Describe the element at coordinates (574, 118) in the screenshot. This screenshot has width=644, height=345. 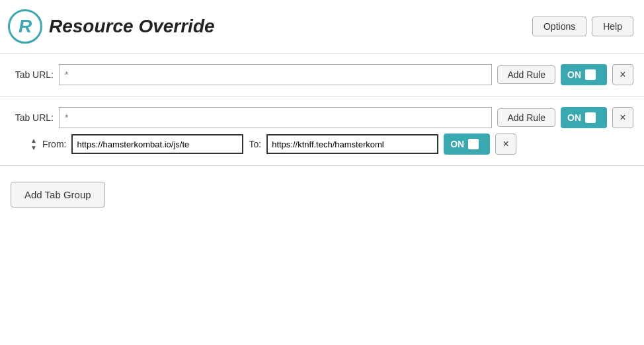
I see `toggle-label-2: ON` at that location.